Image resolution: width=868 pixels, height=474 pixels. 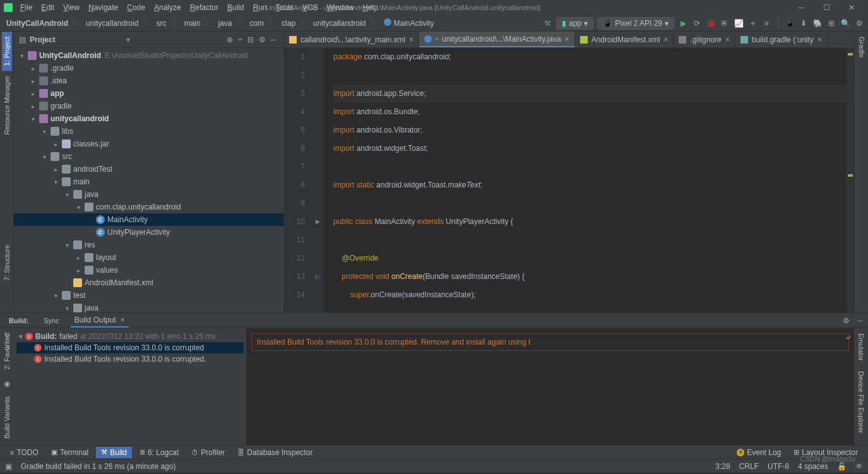 I want to click on tree-row: java, so click(x=149, y=194).